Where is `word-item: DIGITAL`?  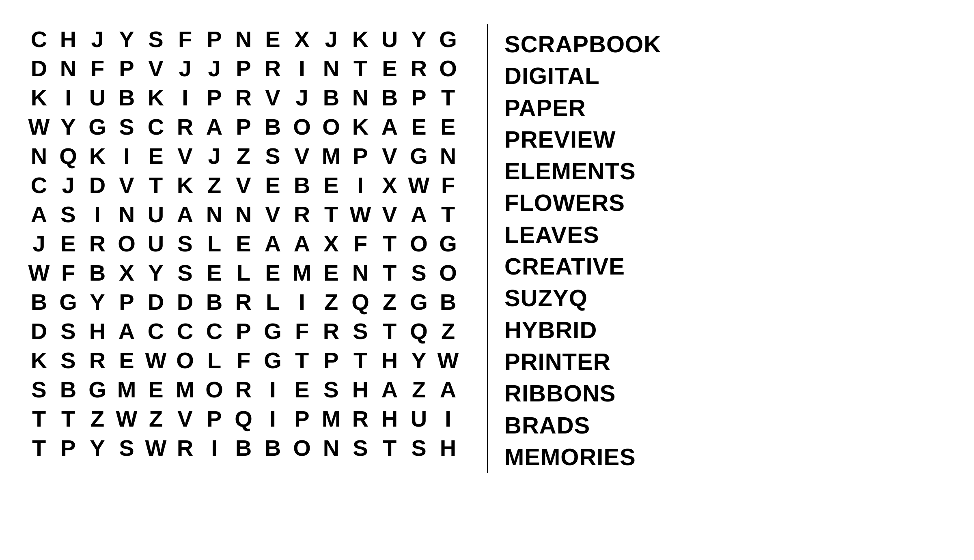 word-item: DIGITAL is located at coordinates (583, 76).